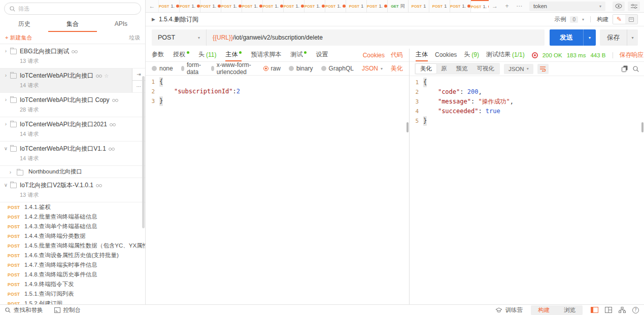  What do you see at coordinates (73, 246) in the screenshot?
I see `sidebar-request: POST1.4.5.批量查询终端属性数据（包含YC、YX属性实时值）` at bounding box center [73, 246].